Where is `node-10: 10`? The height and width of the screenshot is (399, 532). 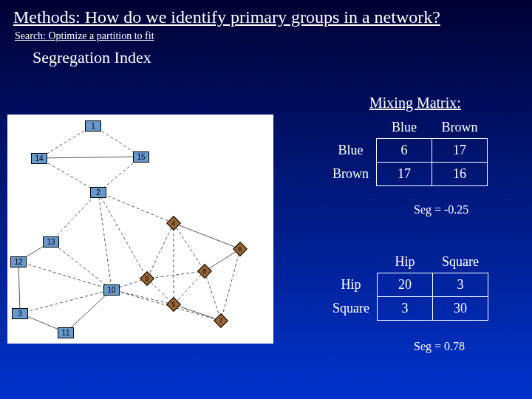 node-10: 10 is located at coordinates (112, 290).